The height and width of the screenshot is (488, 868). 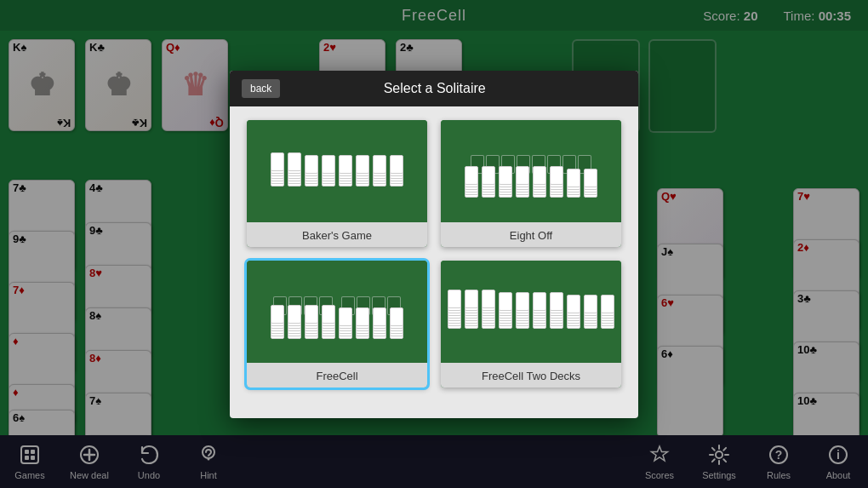 I want to click on bakers-game-cards, so click(x=337, y=170).